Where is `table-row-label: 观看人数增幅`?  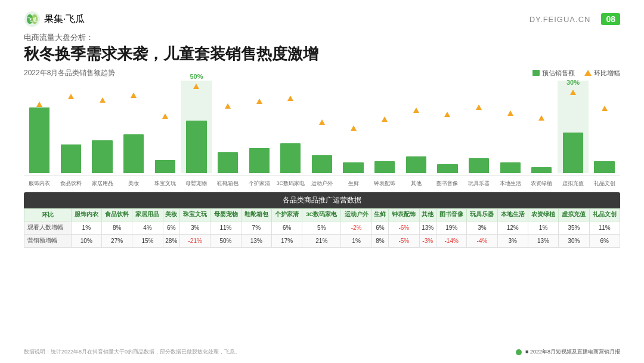
table-row-label: 观看人数增幅 is located at coordinates (48, 227).